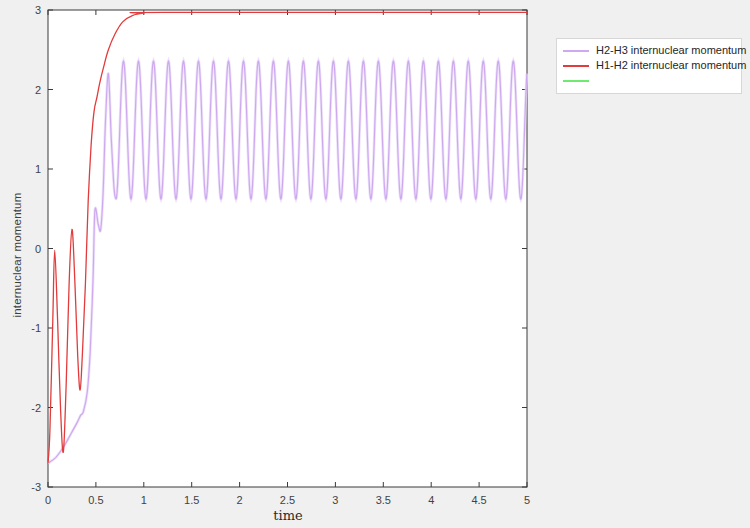 This screenshot has height=528, width=750. What do you see at coordinates (671, 66) in the screenshot?
I see `legend-item-label: H1-H2 internuclear momentum` at bounding box center [671, 66].